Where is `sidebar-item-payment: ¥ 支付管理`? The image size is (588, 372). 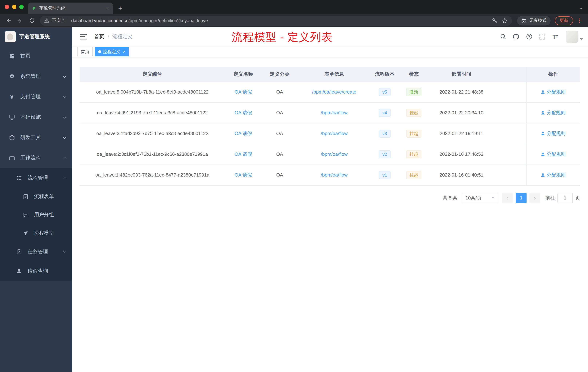
sidebar-item-payment: ¥ 支付管理 is located at coordinates (36, 97).